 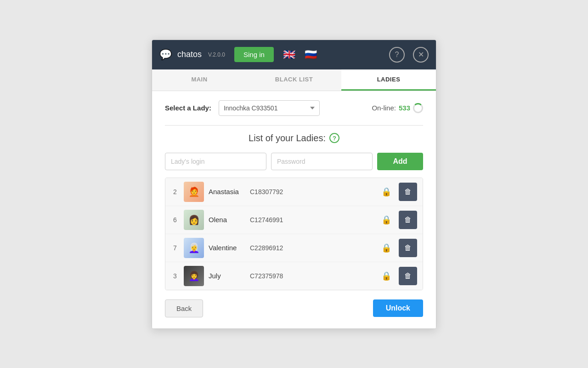 I want to click on flag-icon: 🇬🇧, so click(x=289, y=55).